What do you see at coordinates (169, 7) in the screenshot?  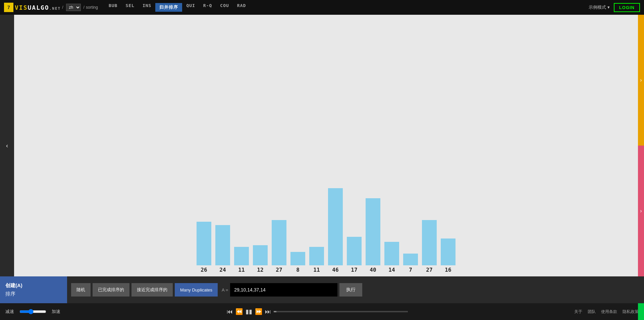 I see `nav-merge: 归并排序` at bounding box center [169, 7].